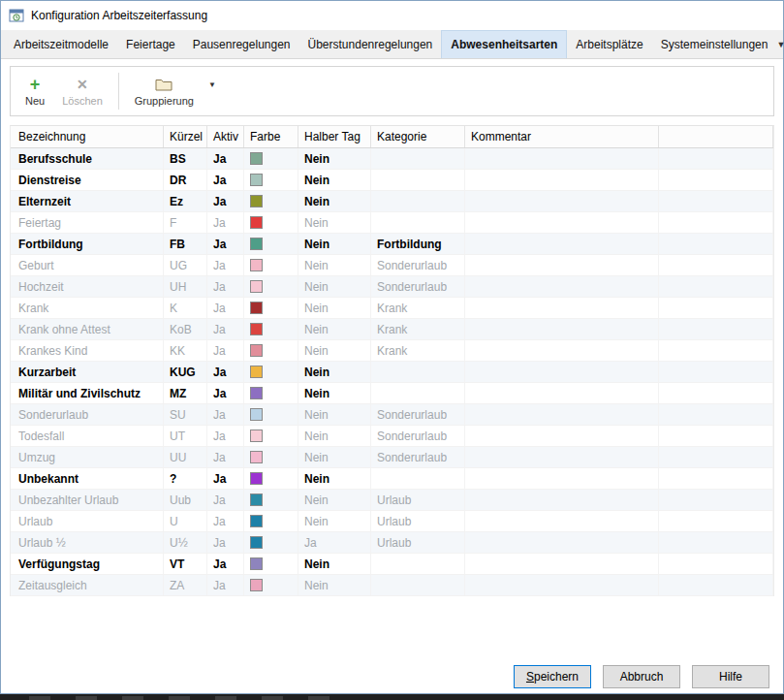 This screenshot has height=700, width=784. What do you see at coordinates (609, 45) in the screenshot?
I see `tab-arbeitspl-tze: Arbeitsplätze` at bounding box center [609, 45].